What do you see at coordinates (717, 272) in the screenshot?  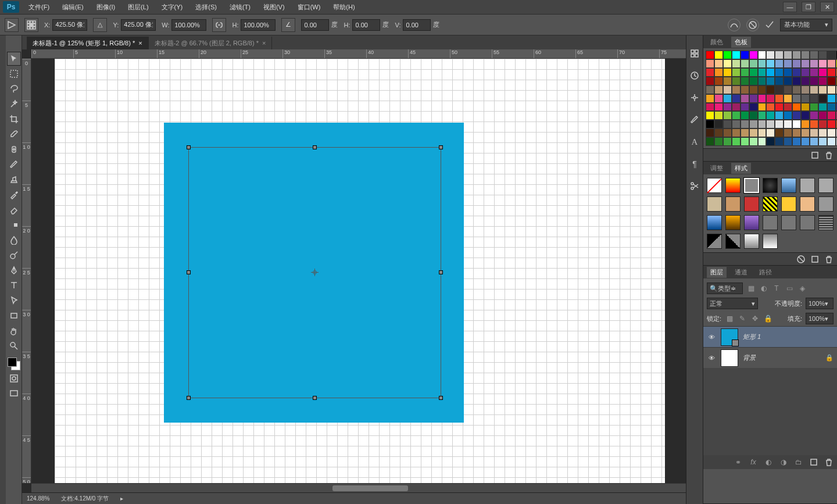 I see `tab-layers: 图层` at bounding box center [717, 272].